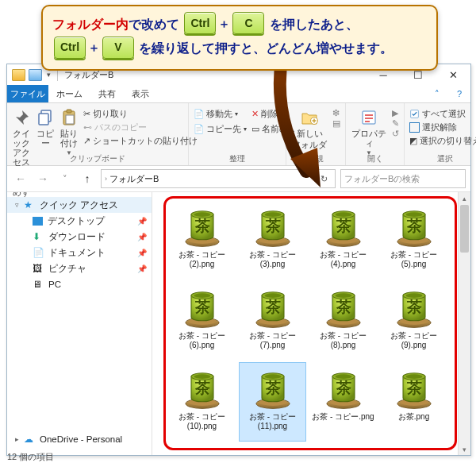 The height and width of the screenshot is (463, 476). What do you see at coordinates (79, 439) in the screenshot?
I see `sidebar-item-onedrive: ▸ OneDrive - Personal` at bounding box center [79, 439].